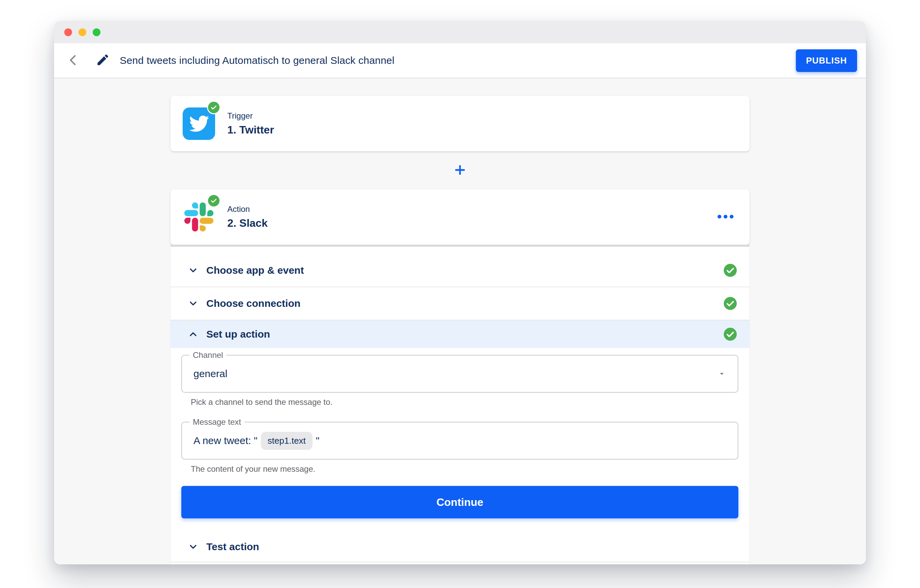  What do you see at coordinates (253, 304) in the screenshot?
I see `section-label: Choose connection` at bounding box center [253, 304].